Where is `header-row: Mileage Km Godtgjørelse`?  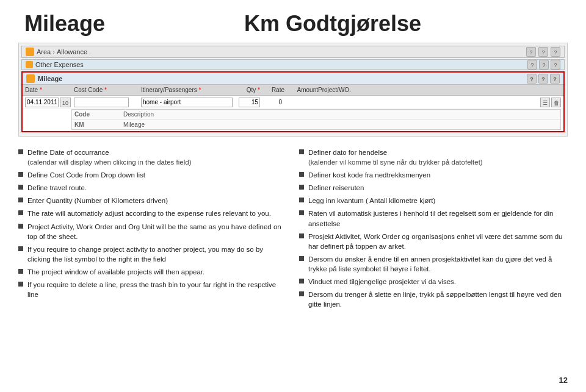 header-row: Mileage Km Godtgjørelse is located at coordinates (293, 21).